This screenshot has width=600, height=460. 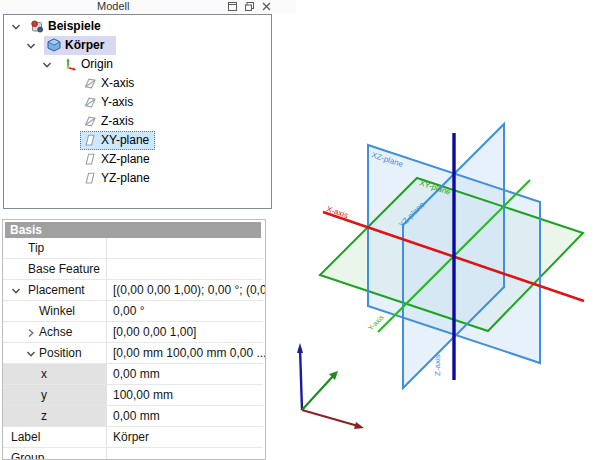 I want to click on dock-icon, so click(x=232, y=6).